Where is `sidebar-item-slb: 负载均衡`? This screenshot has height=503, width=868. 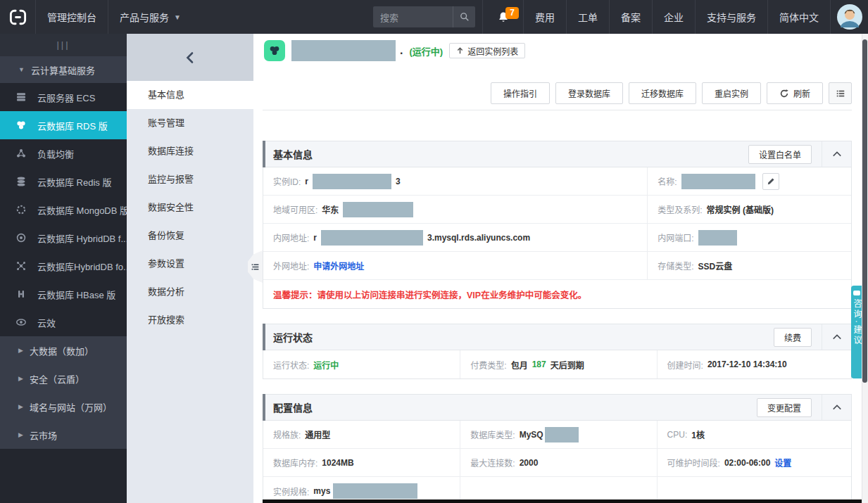
sidebar-item-slb: 负载均衡 is located at coordinates (63, 153).